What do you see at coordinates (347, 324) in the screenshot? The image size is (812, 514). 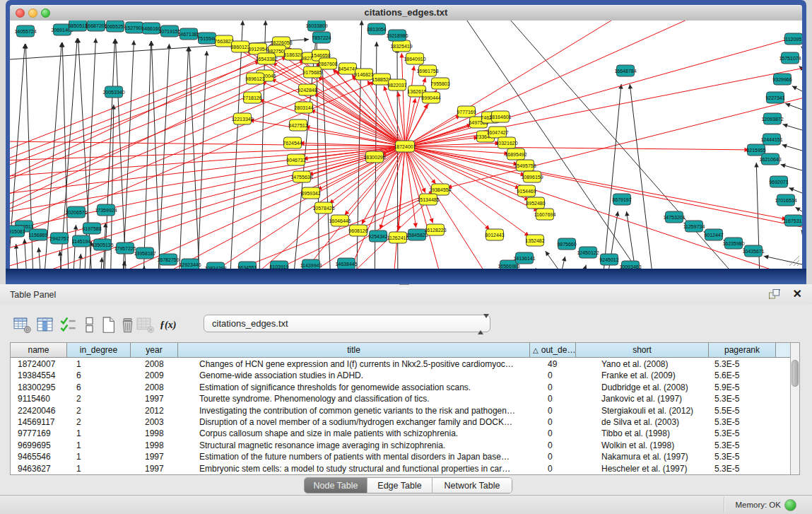 I see `table-select-dropdown: citations_edges.txt` at bounding box center [347, 324].